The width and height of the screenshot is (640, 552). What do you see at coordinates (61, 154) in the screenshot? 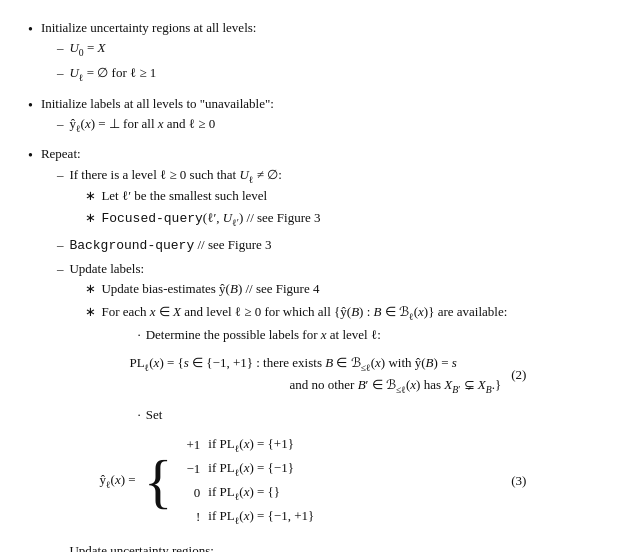
I see `bullet-3-text: Repeat:` at bounding box center [61, 154].